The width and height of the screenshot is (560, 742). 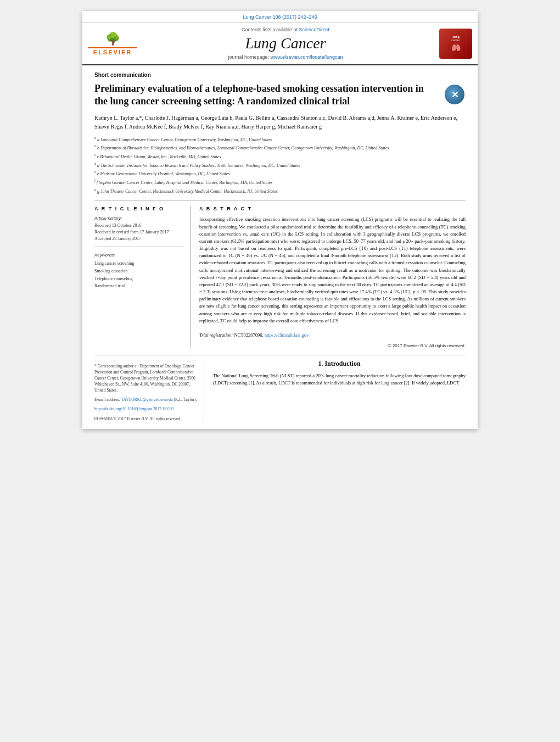 What do you see at coordinates (280, 274) in the screenshot?
I see `article-info-abstract-columns: A R T I C L E I N F O Article history: R…` at bounding box center [280, 274].